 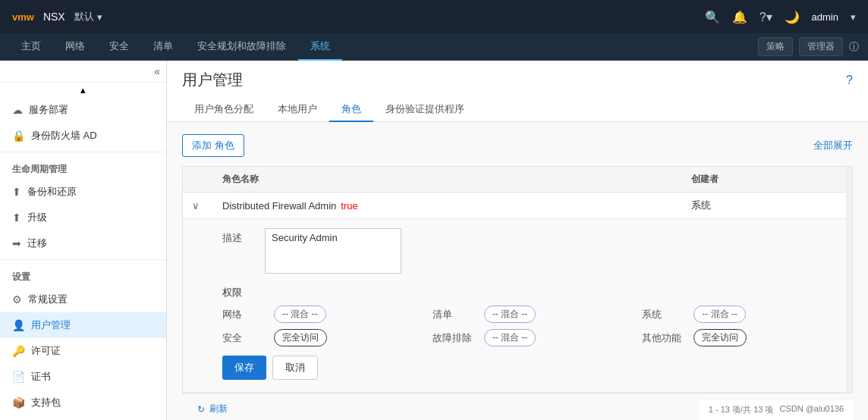 What do you see at coordinates (531, 326) in the screenshot?
I see `permissions-grid: 网络 -- 混合 -- 清单 -- 混合 -- 系统 -- 混合 --` at bounding box center [531, 326].